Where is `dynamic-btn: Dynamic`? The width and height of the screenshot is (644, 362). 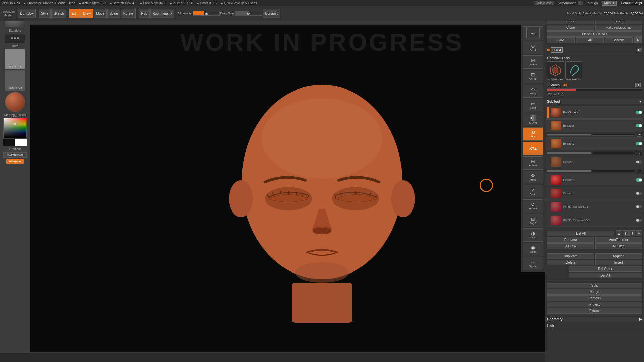 dynamic-btn: Dynamic is located at coordinates (272, 13).